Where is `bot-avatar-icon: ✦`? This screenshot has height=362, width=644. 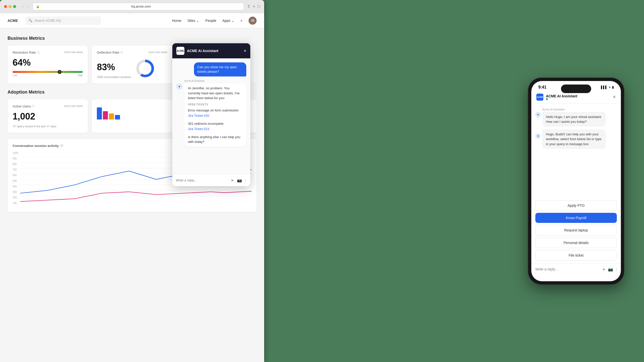
bot-avatar-icon: ✦ is located at coordinates (179, 87).